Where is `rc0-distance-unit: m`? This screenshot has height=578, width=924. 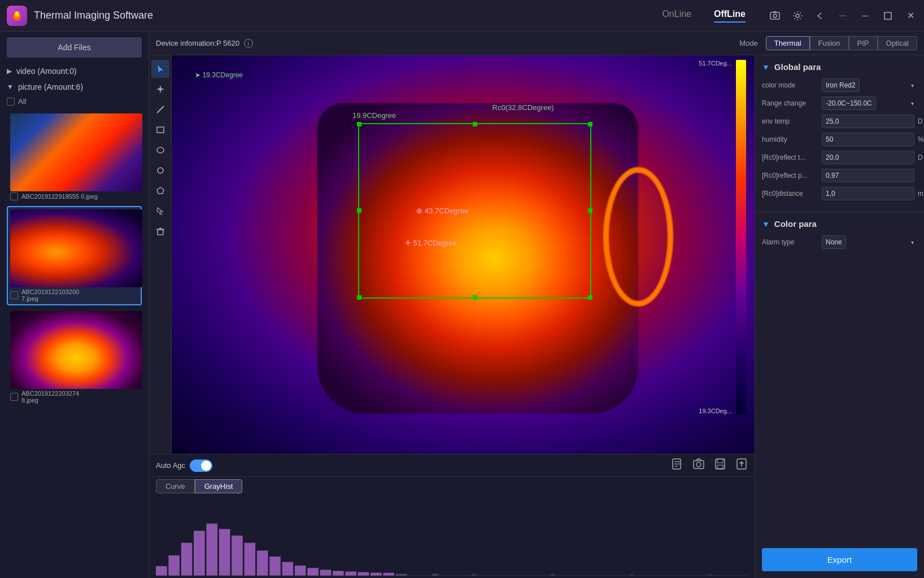 rc0-distance-unit: m is located at coordinates (921, 194).